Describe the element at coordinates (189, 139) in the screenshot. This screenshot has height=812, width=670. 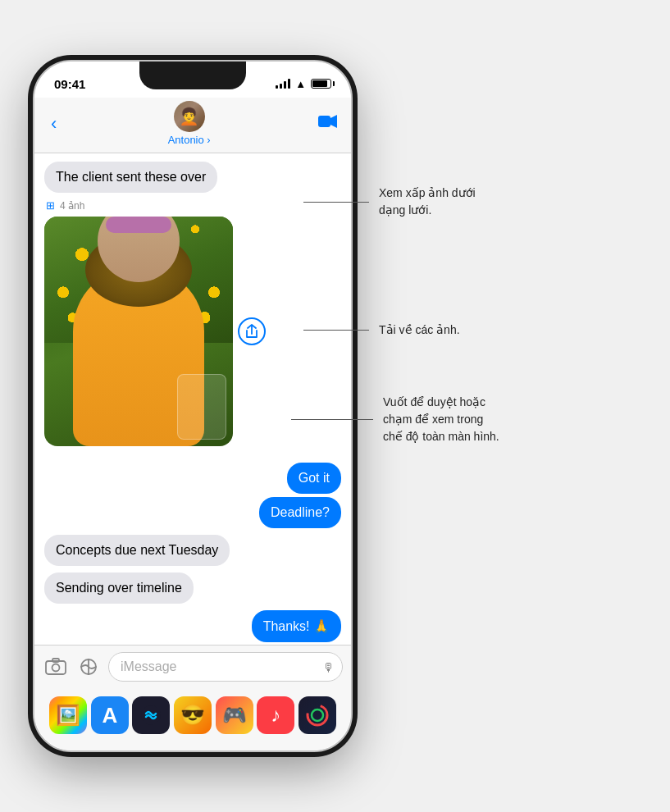
I see `contact-name: Antonio ›` at that location.